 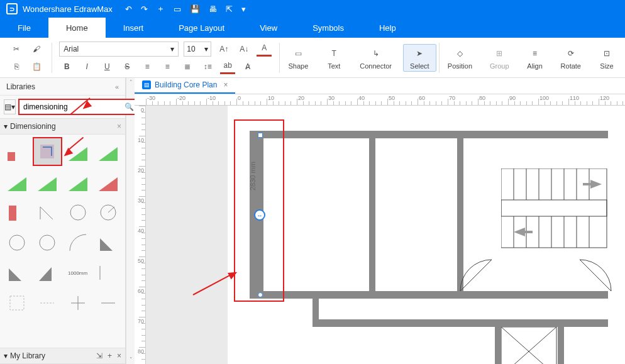 I want to click on close-library-icon: ×, so click(x=119, y=356).